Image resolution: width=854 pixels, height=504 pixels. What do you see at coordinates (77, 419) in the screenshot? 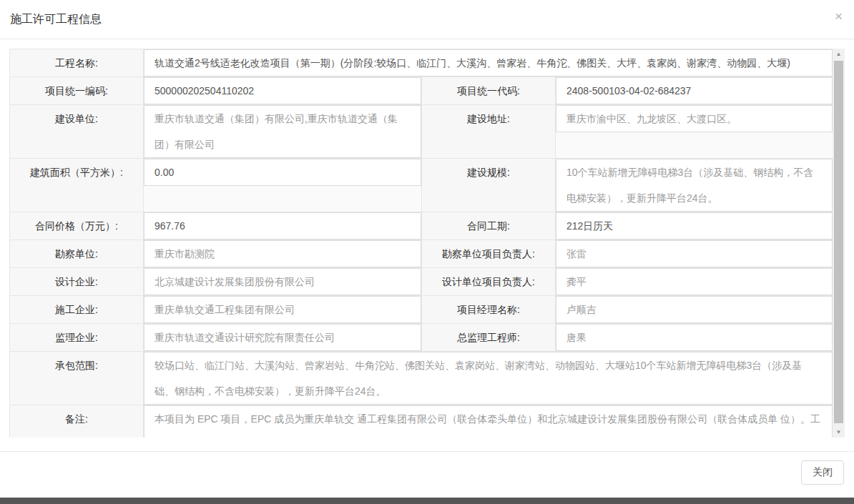
I see `label-text: 备注:` at bounding box center [77, 419].